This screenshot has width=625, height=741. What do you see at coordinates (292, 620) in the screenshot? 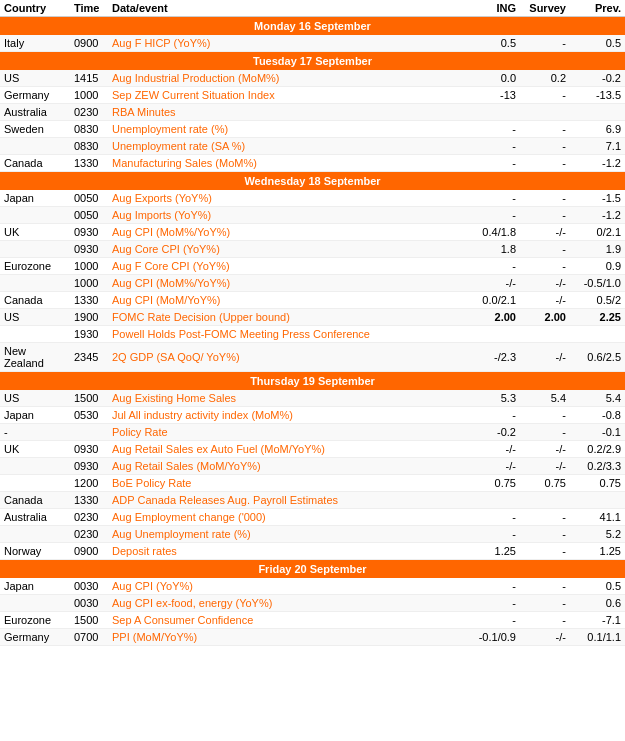
I see `cell-event: Sep A Consumer Confidence` at bounding box center [292, 620].